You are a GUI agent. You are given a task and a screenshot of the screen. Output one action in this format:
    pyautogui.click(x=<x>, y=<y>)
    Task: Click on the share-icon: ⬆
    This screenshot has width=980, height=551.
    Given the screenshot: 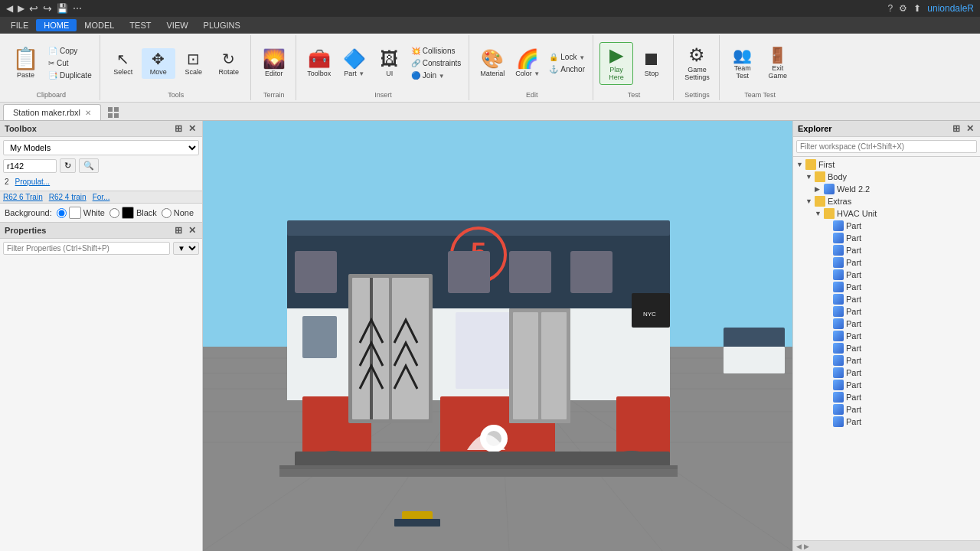 What is the action you would take?
    pyautogui.click(x=917, y=8)
    